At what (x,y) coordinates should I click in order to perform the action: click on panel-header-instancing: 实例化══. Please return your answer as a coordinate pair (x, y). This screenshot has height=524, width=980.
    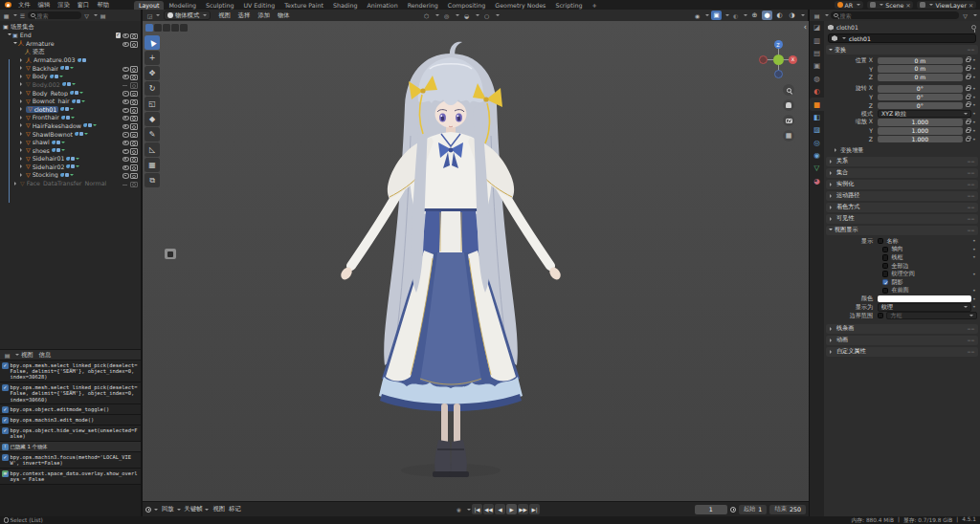
    Looking at the image, I should click on (902, 185).